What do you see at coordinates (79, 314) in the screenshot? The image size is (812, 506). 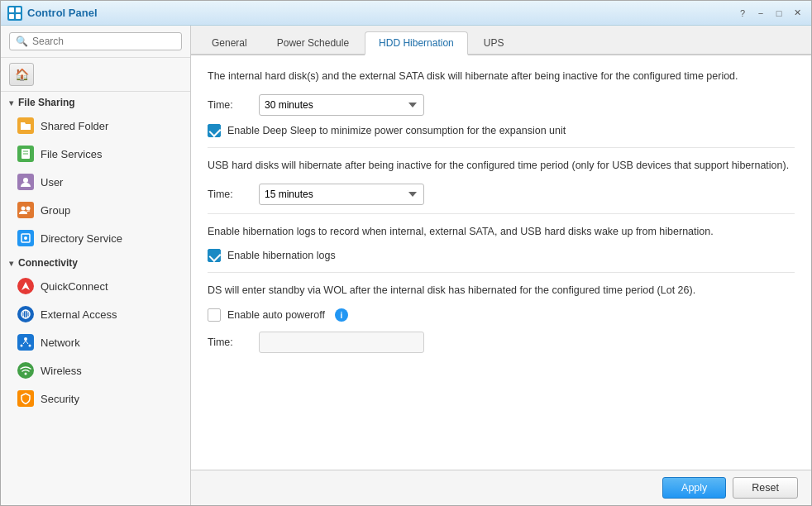 I see `sidebar-item-label: External Access` at bounding box center [79, 314].